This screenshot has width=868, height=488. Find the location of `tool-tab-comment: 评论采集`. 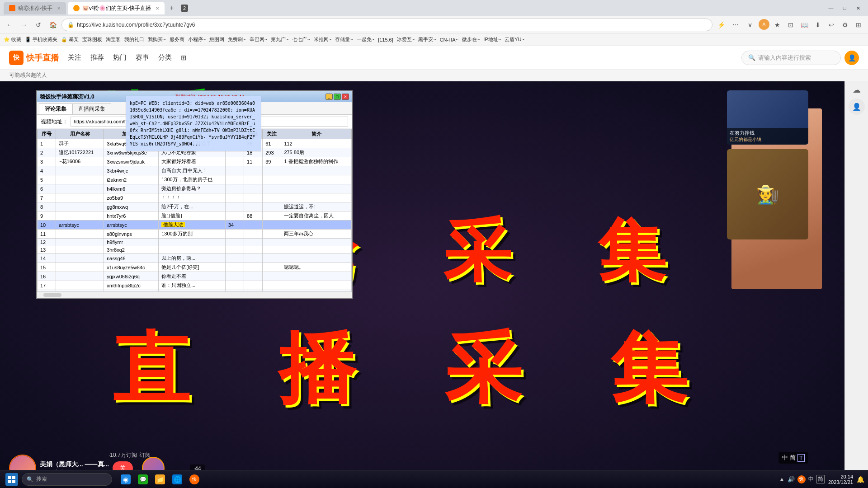

tool-tab-comment: 评论采集 is located at coordinates (56, 109).